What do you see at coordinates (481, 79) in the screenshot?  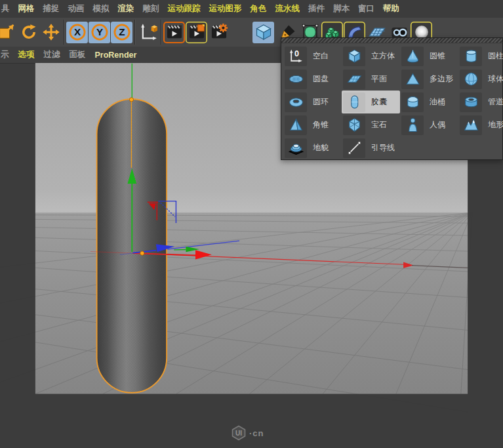 I see `primitive-item-sphere: 球体` at bounding box center [481, 79].